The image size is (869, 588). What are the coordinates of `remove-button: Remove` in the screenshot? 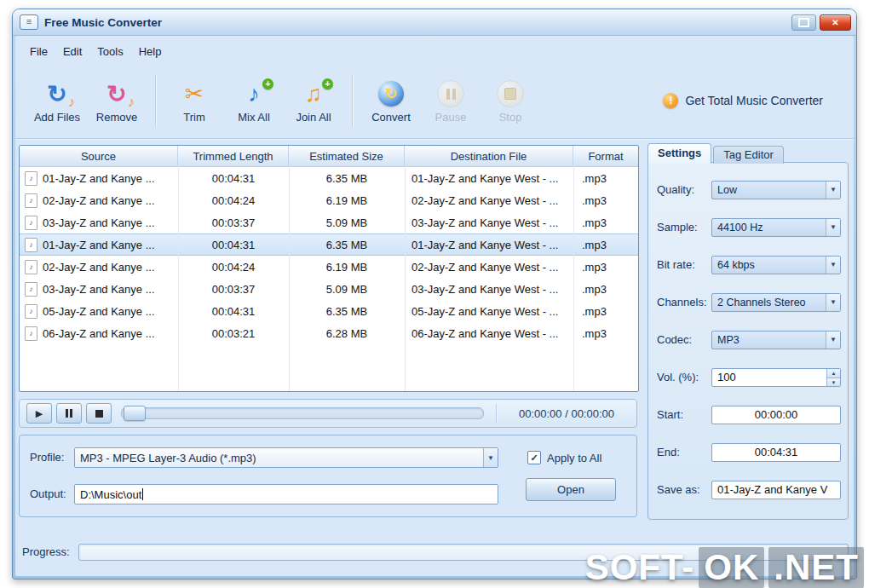 It's located at (117, 101).